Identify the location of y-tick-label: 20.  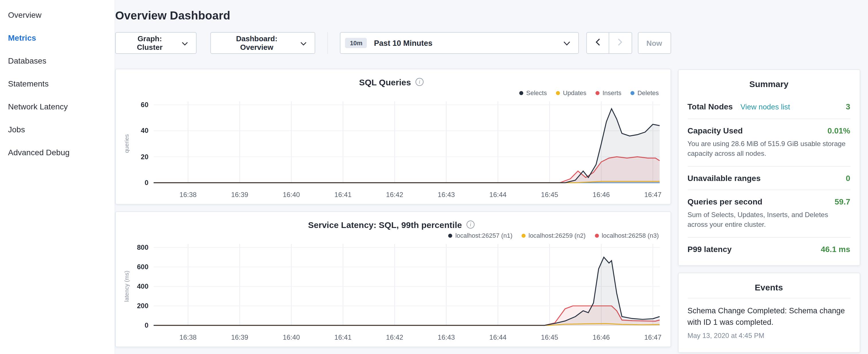
(145, 157).